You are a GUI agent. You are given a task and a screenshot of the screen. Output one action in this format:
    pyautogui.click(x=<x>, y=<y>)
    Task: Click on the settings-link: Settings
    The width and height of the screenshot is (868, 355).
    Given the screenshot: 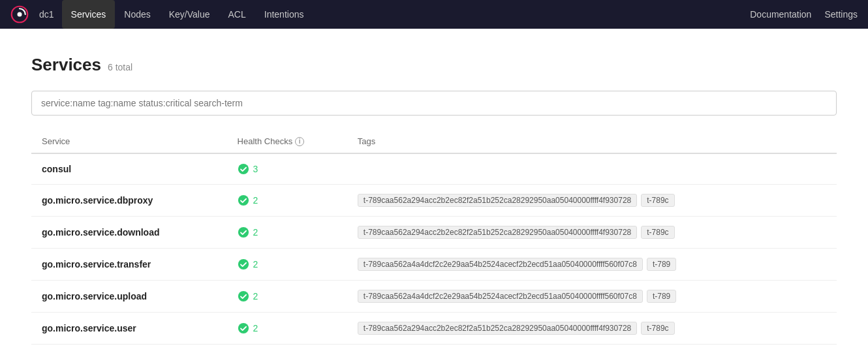 What is the action you would take?
    pyautogui.click(x=841, y=14)
    